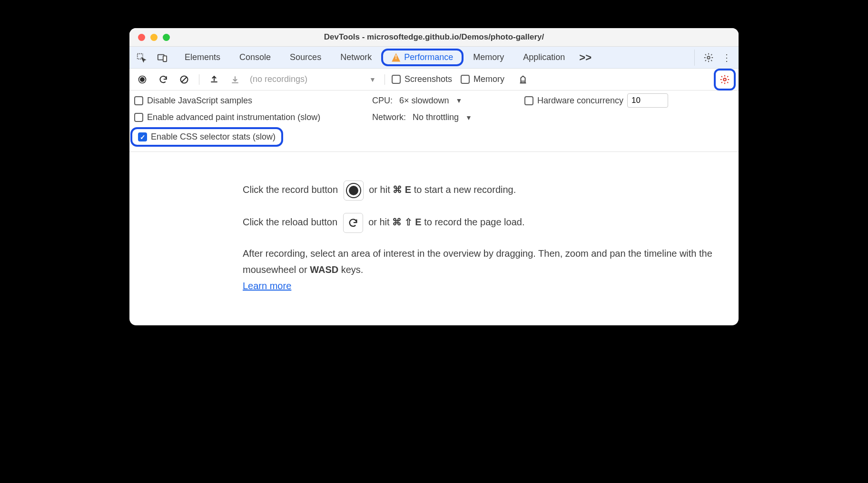 The image size is (868, 483). What do you see at coordinates (154, 37) in the screenshot?
I see `traffic-lights` at bounding box center [154, 37].